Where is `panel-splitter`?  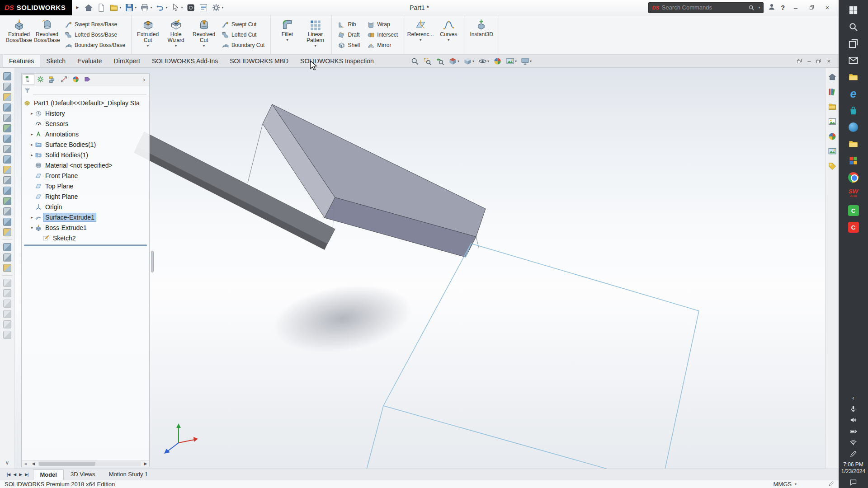 panel-splitter is located at coordinates (152, 262).